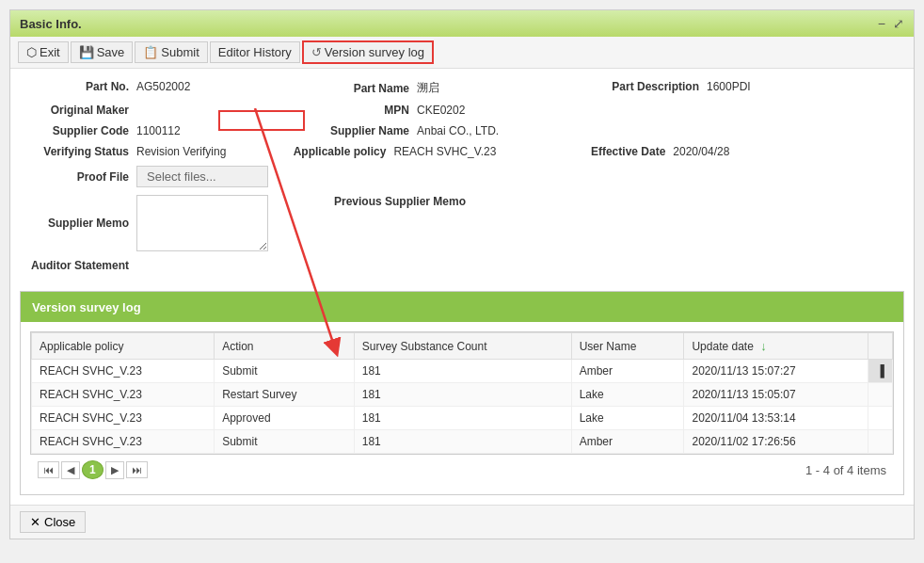 The width and height of the screenshot is (924, 563). What do you see at coordinates (899, 24) in the screenshot?
I see `maximize-button: ⤢` at bounding box center [899, 24].